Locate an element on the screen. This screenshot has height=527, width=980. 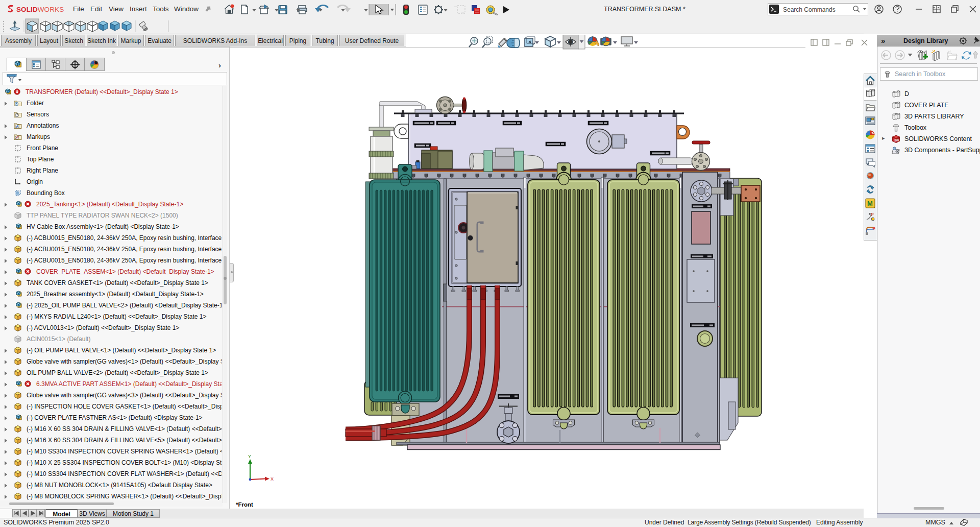
svg-text: X is located at coordinates (272, 479).